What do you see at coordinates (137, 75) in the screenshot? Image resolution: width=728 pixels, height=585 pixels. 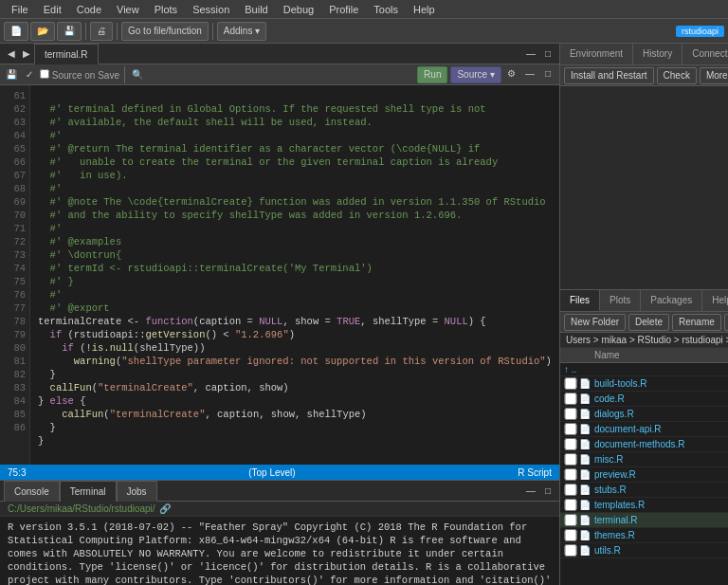 I see `find-btn: 🔍` at bounding box center [137, 75].